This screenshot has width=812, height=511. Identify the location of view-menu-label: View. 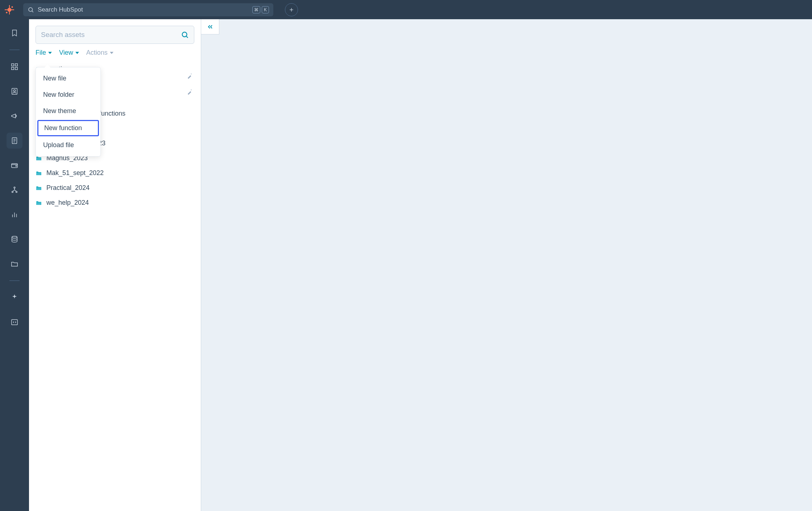
(66, 53).